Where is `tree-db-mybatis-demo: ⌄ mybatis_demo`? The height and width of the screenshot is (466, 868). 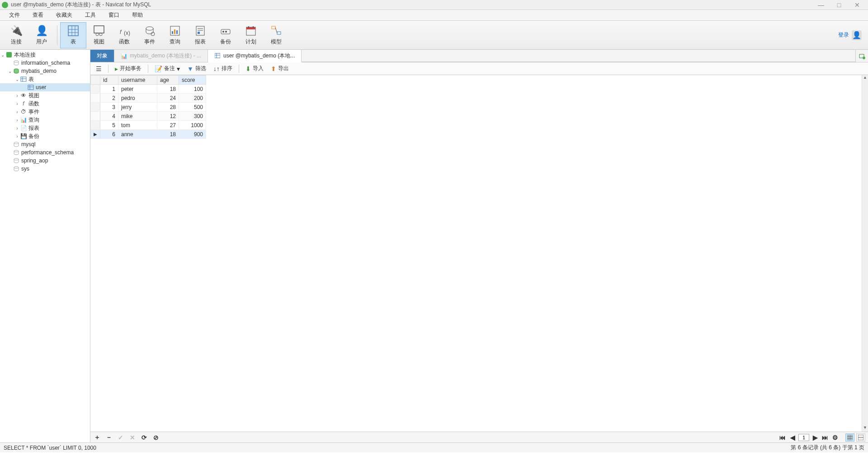
tree-db-mybatis-demo: ⌄ mybatis_demo is located at coordinates (45, 71).